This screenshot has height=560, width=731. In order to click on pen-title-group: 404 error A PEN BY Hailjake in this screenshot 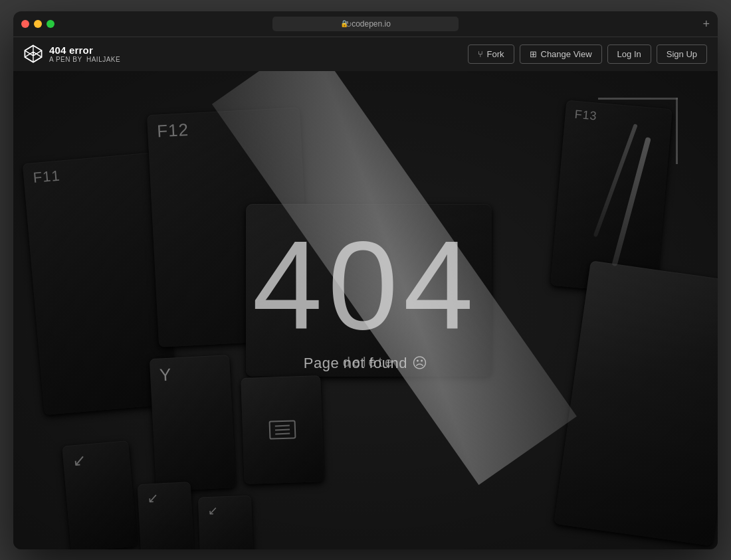, I will do `click(85, 54)`.